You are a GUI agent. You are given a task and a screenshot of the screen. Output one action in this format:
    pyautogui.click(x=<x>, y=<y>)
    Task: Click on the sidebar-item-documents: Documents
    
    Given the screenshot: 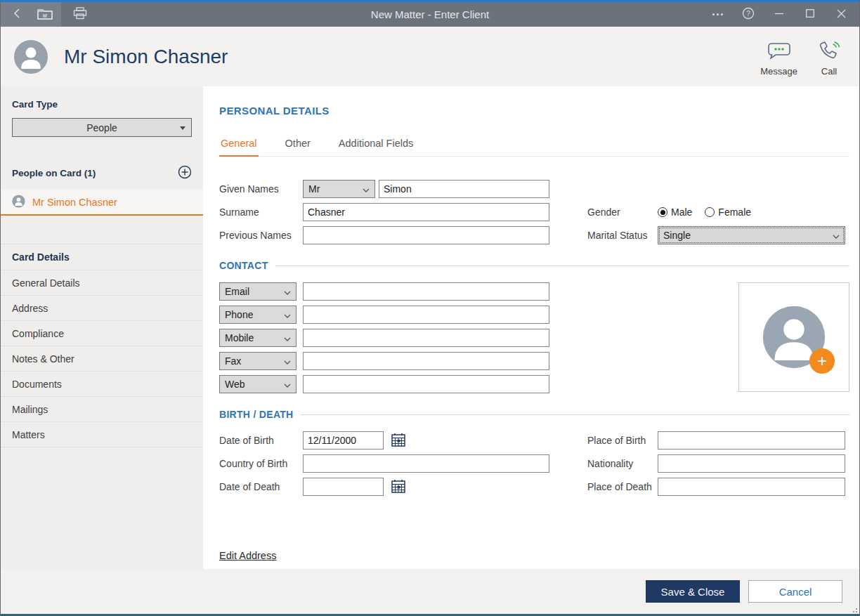 What is the action you would take?
    pyautogui.click(x=102, y=384)
    